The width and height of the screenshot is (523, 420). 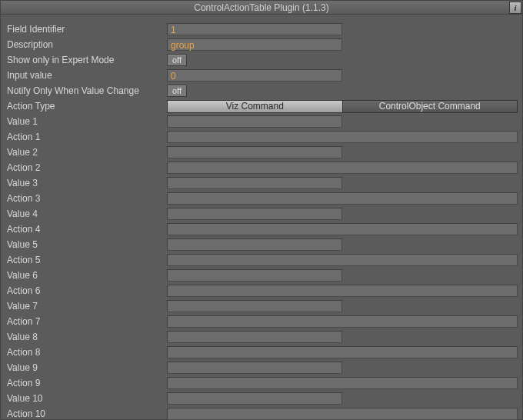 I want to click on row-action-3: Action 3, so click(x=262, y=198).